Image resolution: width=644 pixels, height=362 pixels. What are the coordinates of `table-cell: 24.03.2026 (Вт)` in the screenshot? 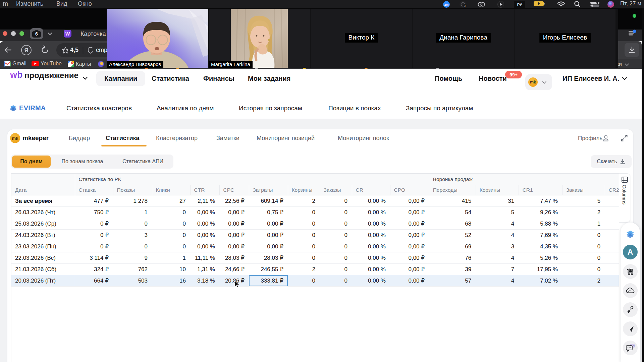 It's located at (43, 235).